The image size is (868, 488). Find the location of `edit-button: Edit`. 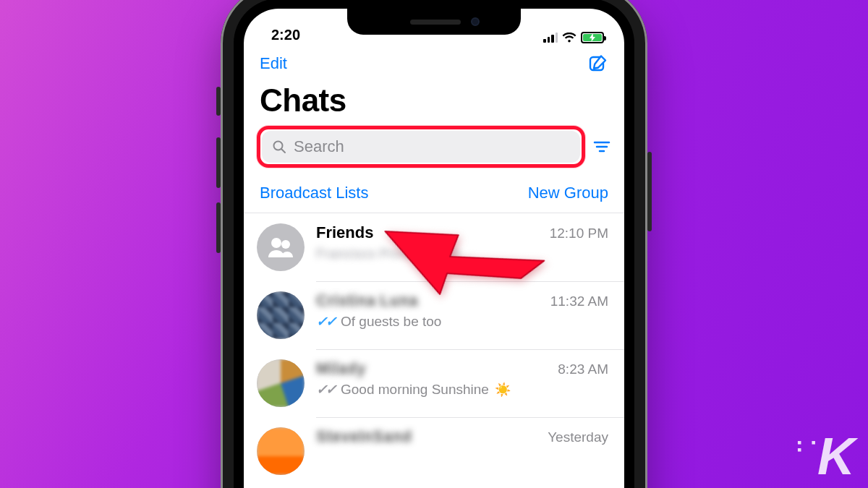

edit-button: Edit is located at coordinates (273, 64).